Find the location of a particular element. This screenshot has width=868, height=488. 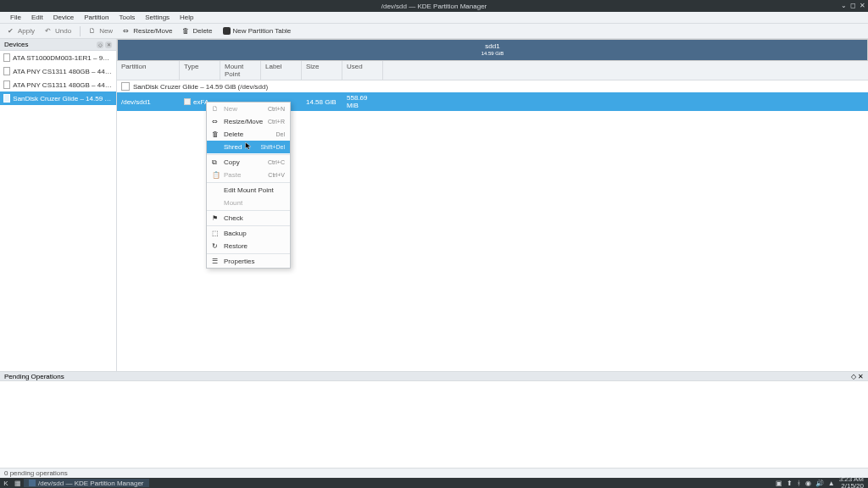

menu-help: Help is located at coordinates (186, 17).